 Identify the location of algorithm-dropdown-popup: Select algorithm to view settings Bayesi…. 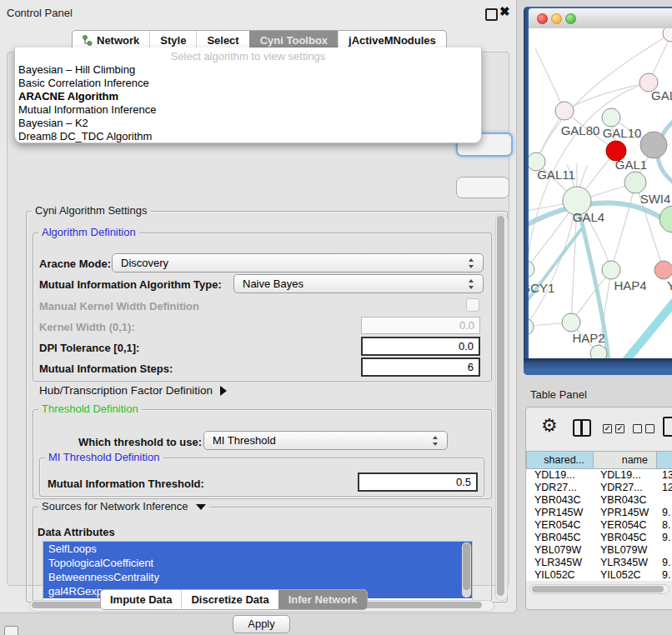
(248, 95).